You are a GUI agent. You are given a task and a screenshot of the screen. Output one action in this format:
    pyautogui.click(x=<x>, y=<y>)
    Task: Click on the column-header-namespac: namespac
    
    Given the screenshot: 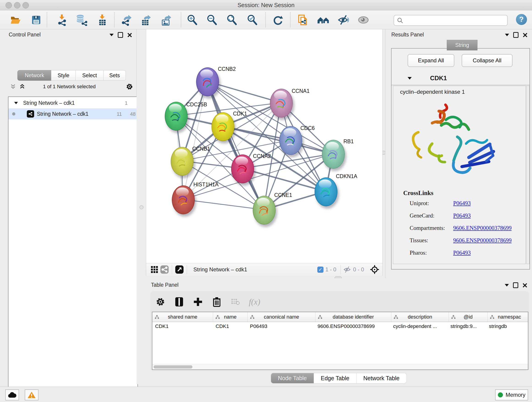 What is the action you would take?
    pyautogui.click(x=508, y=317)
    